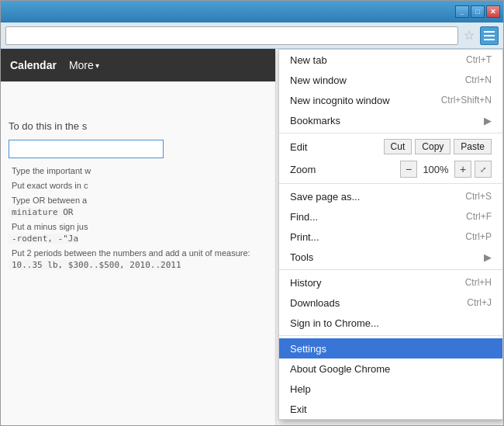 The image size is (504, 426). I want to click on toolbar-icons: ☆, so click(480, 36).